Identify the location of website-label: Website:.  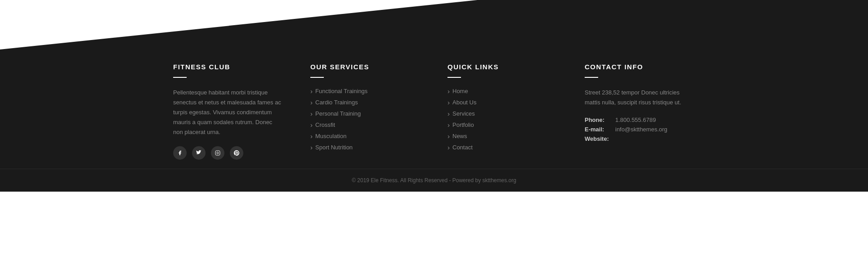
(598, 139).